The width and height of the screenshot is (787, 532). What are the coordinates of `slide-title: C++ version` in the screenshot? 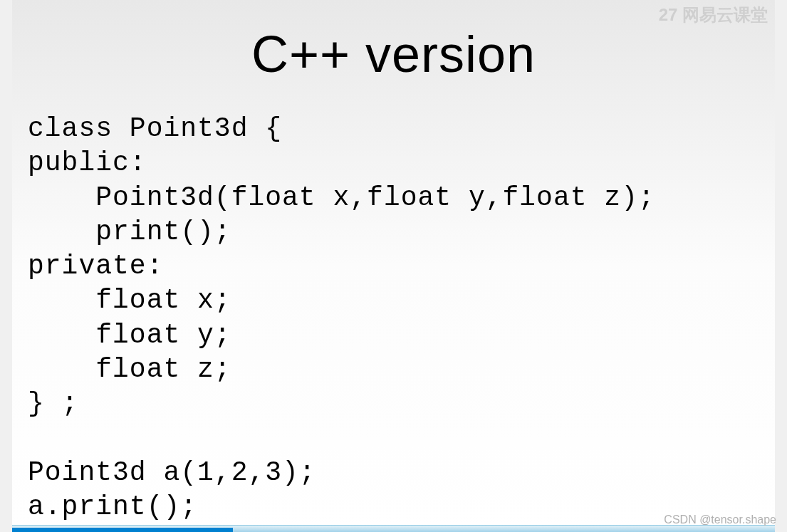 It's located at (393, 54).